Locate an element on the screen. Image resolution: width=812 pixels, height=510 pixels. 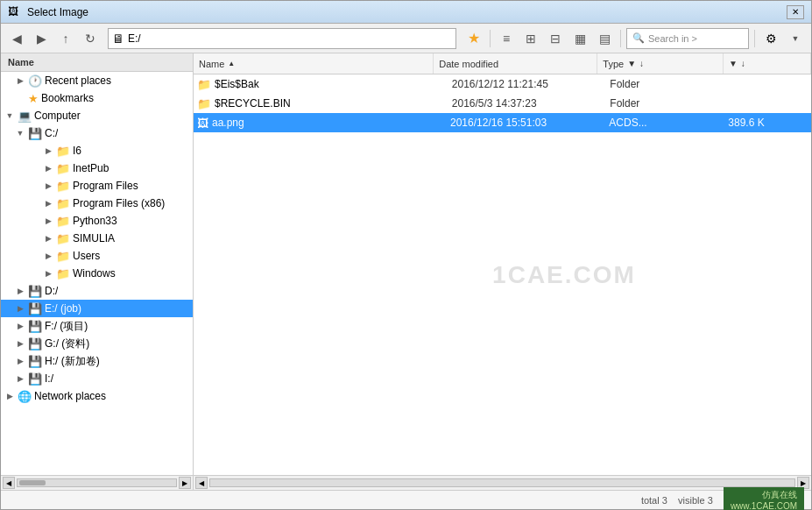
sidebar-item-windows: ▶ 📁 Windows is located at coordinates (96, 273).